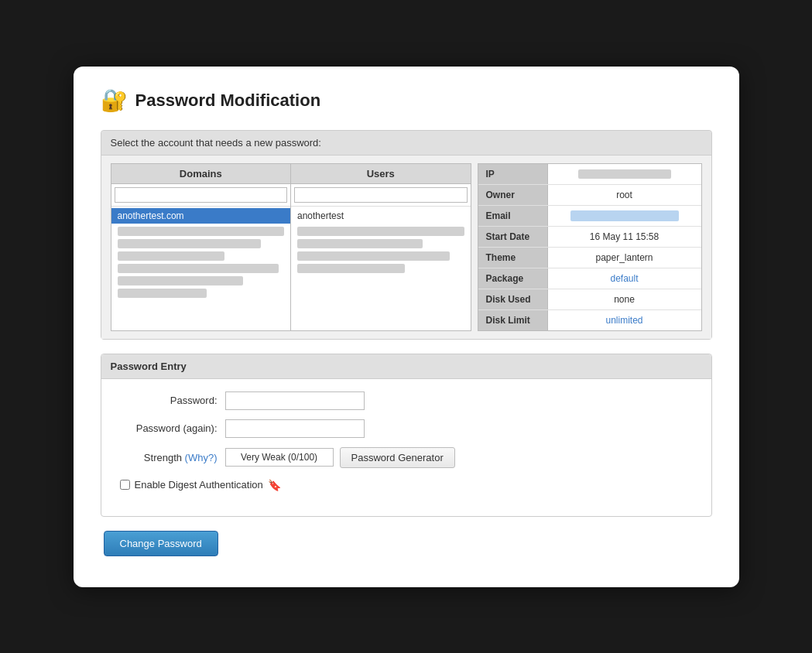 This screenshot has height=653, width=812. I want to click on account-section-header: Select the account that needs a new pass…, so click(406, 143).